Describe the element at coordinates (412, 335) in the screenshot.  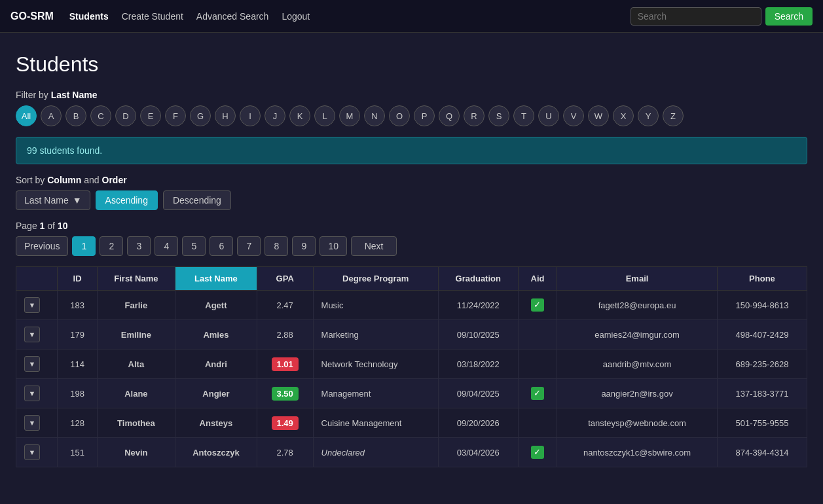
I see `table-row: ▼179EmilineAmies2.88Marketing09/10/2025e…` at that location.